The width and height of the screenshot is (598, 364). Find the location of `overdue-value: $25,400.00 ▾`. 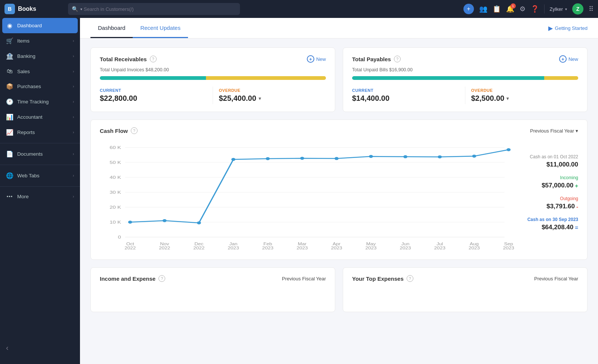

overdue-value: $25,400.00 ▾ is located at coordinates (273, 99).